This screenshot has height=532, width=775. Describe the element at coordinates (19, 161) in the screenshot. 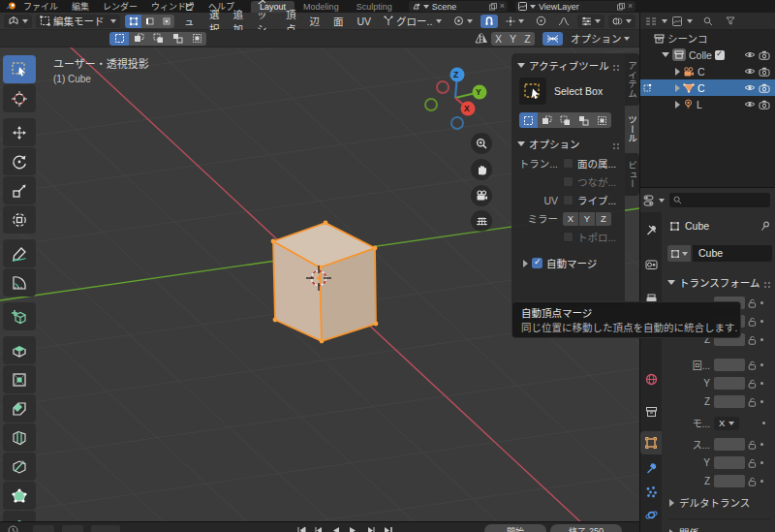

I see `tool-rotate` at that location.